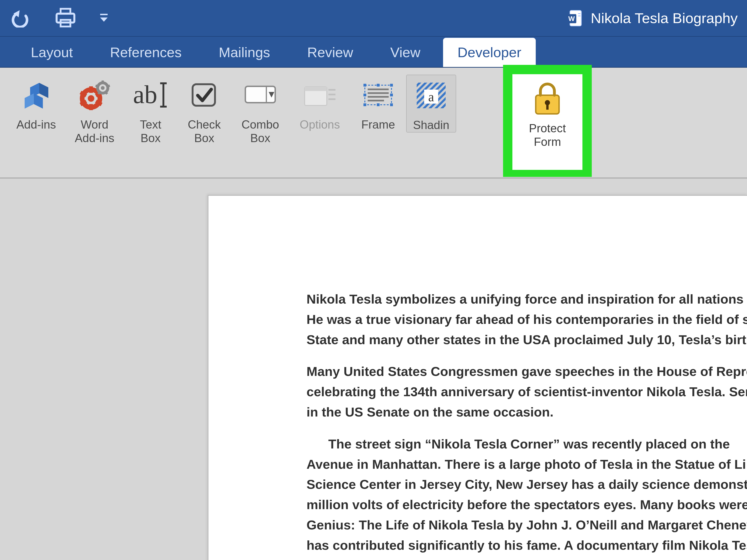 The height and width of the screenshot is (560, 747). What do you see at coordinates (66, 18) in the screenshot?
I see `print-icon` at bounding box center [66, 18].